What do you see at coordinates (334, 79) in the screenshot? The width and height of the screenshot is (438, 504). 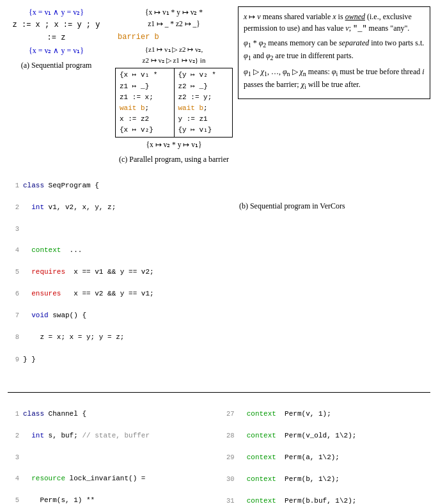 I see `note-line3: φ1 ▷ χ1, …, φn ▷ χn means: φi must be tr…` at bounding box center [334, 79].